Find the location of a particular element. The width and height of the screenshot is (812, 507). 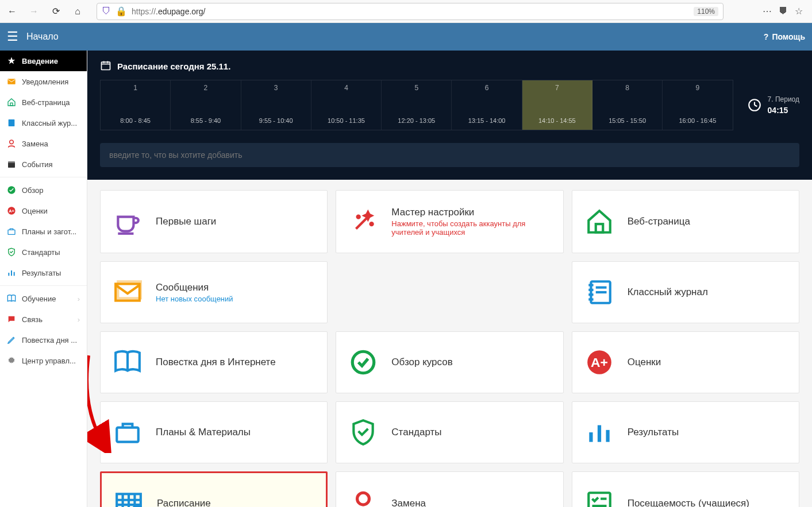

sidebar-item-comm: Связь› is located at coordinates (44, 319).